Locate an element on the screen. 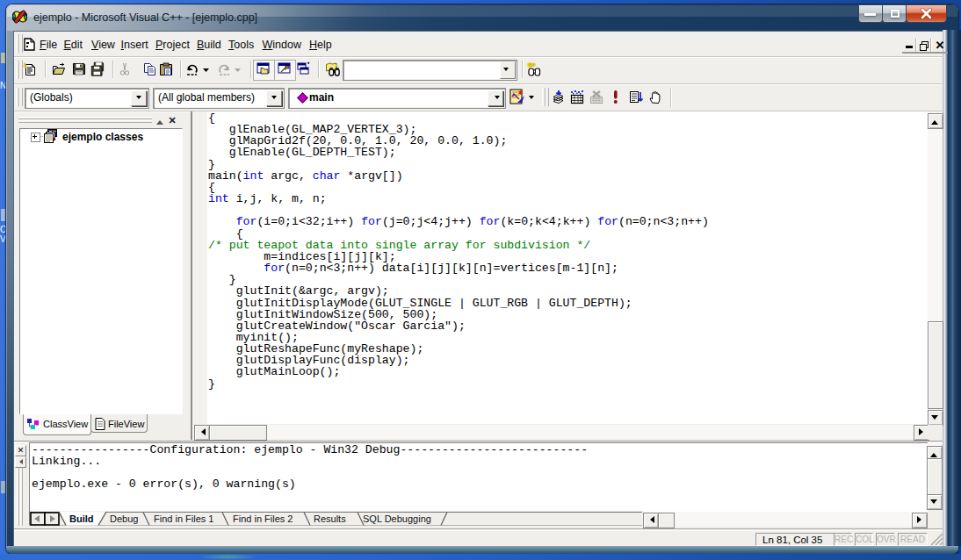 This screenshot has width=961, height=560. svg-text: SQL Debugging is located at coordinates (397, 519).